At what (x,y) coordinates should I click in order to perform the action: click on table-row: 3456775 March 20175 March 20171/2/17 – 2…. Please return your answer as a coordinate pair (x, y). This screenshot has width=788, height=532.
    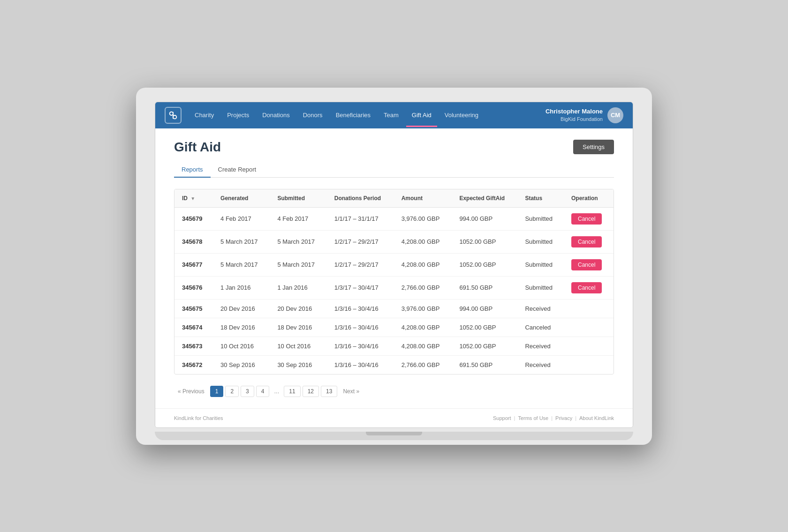
    Looking at the image, I should click on (394, 264).